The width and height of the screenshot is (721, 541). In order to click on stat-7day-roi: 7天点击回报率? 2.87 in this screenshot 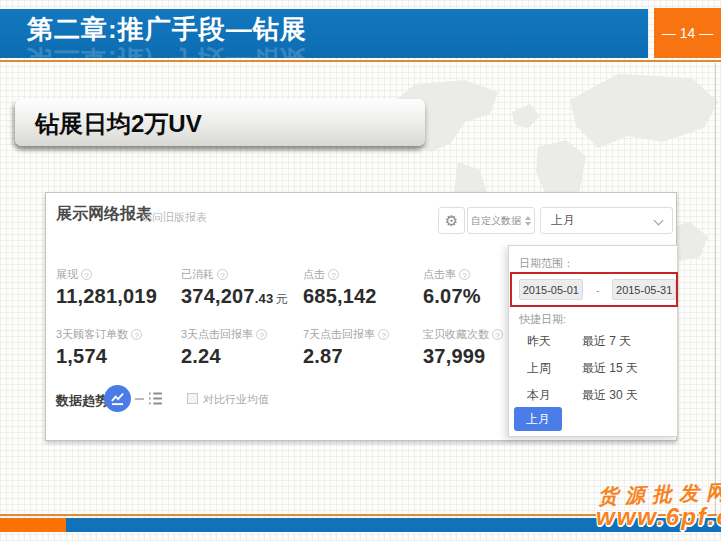, I will do `click(362, 348)`.